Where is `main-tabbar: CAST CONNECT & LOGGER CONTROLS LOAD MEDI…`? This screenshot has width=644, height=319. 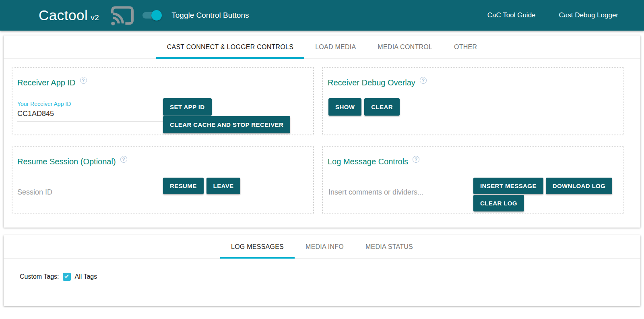 main-tabbar: CAST CONNECT & LOGGER CONTROLS LOAD MEDI… is located at coordinates (322, 47).